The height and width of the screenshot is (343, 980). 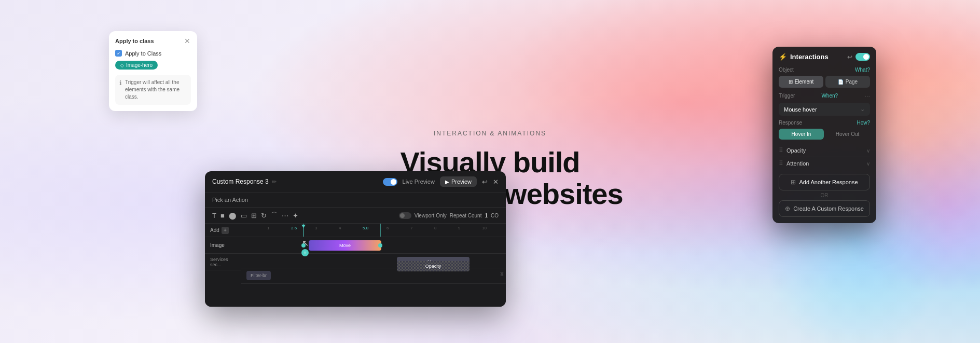 What do you see at coordinates (355, 239) in the screenshot?
I see `timeline-panel: Custom Response 3 ✏ Live Preview ▶ Previ…` at bounding box center [355, 239].